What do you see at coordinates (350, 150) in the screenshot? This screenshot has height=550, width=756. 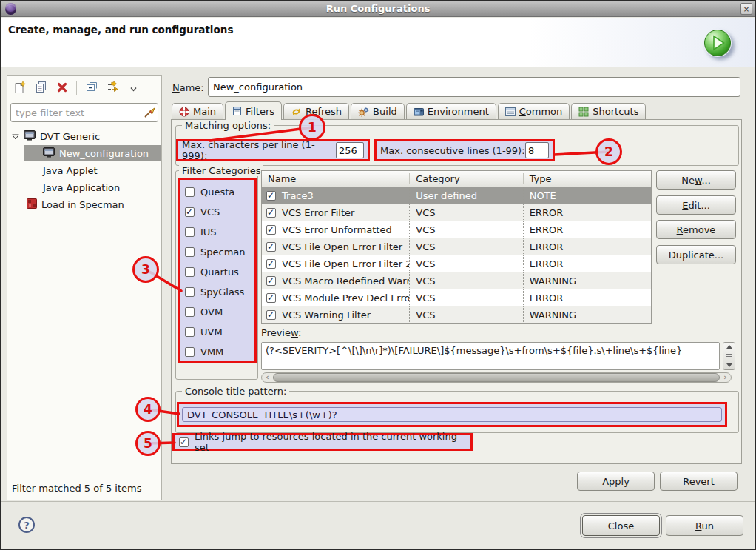 I see `max-chars-input` at bounding box center [350, 150].